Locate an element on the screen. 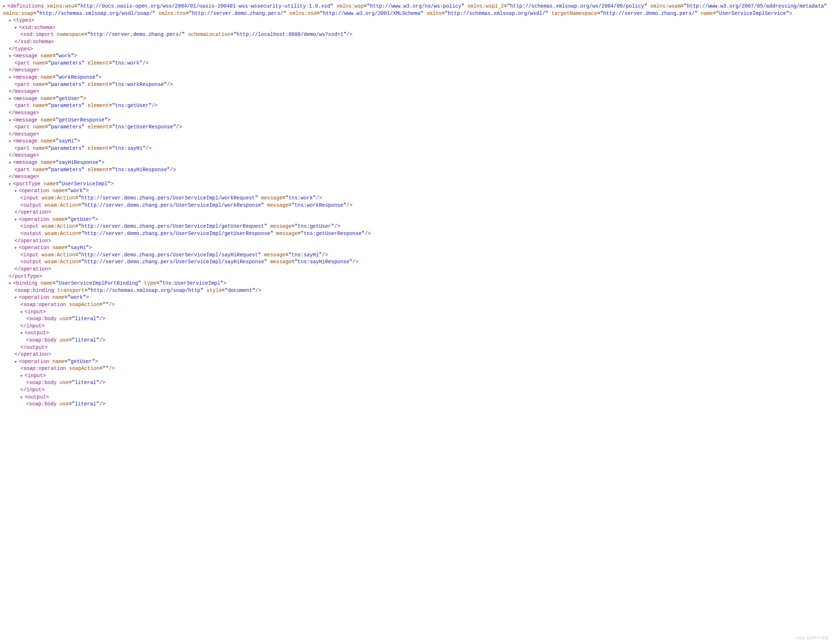 This screenshot has width=832, height=644. xml-close-types: </types> is located at coordinates (416, 50).